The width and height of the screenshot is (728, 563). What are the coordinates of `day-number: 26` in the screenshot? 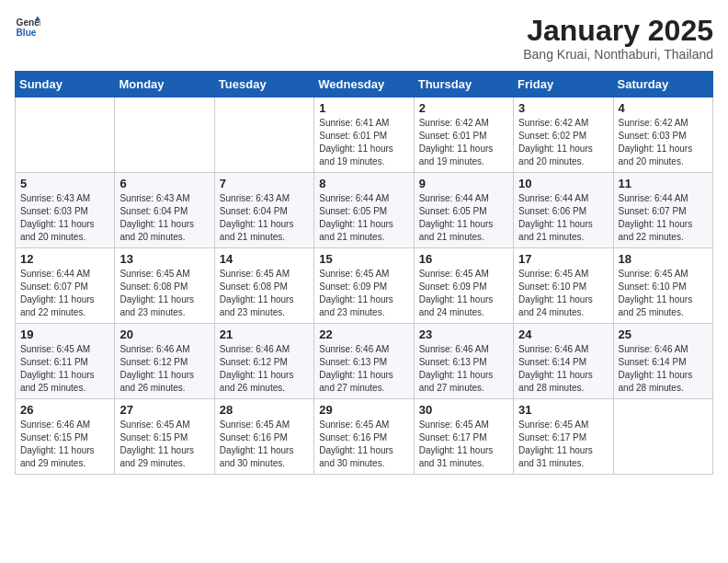 It's located at (64, 410).